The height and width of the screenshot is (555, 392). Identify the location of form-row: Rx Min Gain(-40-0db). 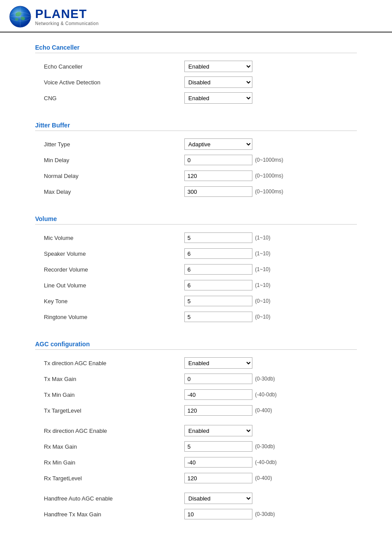
(200, 462).